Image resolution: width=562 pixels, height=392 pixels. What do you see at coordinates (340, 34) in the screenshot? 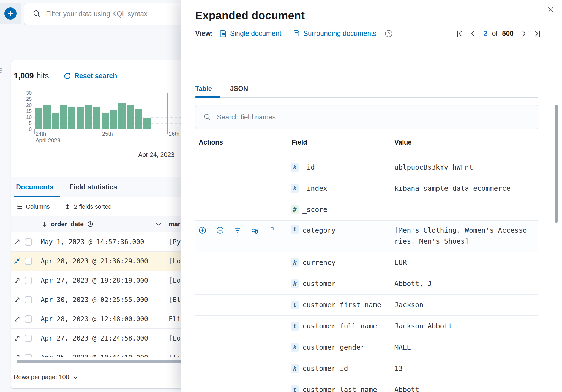
I see `surrounding-documents-label: Surrounding documents` at bounding box center [340, 34].